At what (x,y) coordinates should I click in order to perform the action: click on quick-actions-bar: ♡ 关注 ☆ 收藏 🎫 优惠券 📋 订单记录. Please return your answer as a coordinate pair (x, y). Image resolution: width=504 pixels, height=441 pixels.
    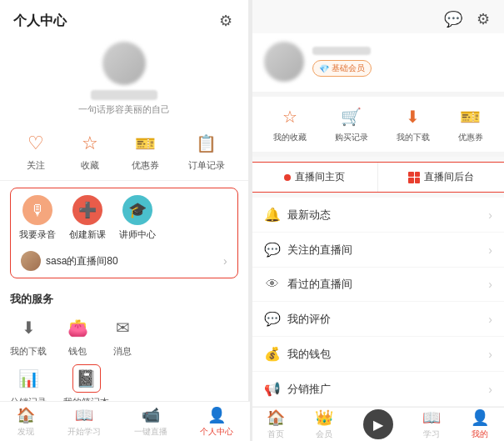
    Looking at the image, I should click on (124, 153).